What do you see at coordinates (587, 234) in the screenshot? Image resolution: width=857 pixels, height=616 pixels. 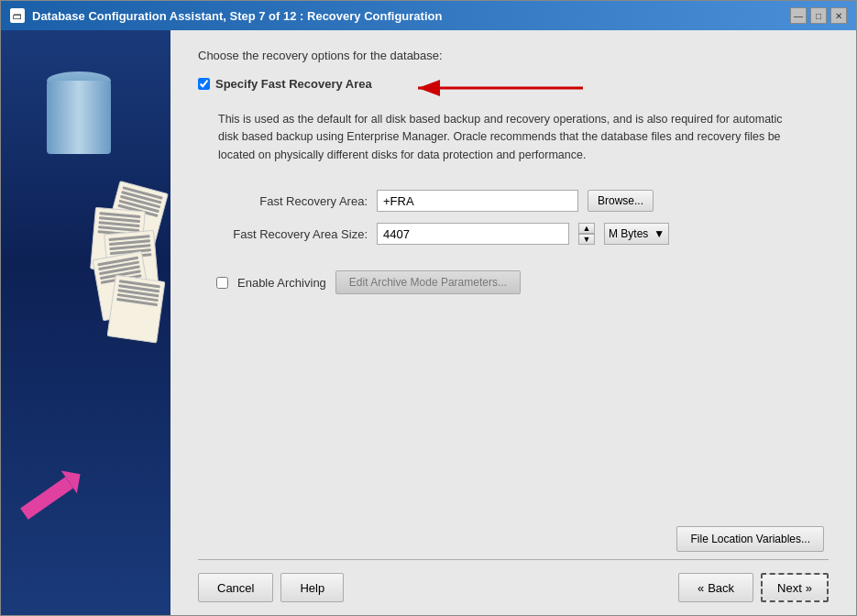 I see `size-spinner: ▲ ▼` at bounding box center [587, 234].